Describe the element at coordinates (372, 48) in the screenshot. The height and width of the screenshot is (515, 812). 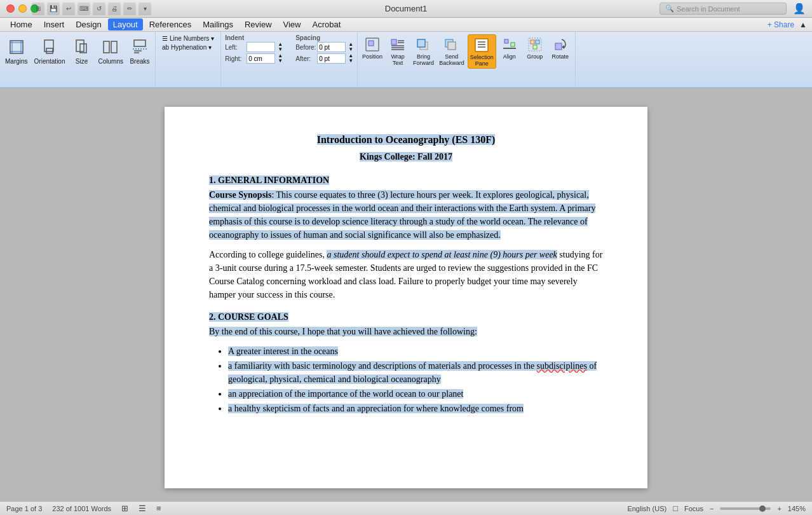
I see `position-button: Position` at that location.